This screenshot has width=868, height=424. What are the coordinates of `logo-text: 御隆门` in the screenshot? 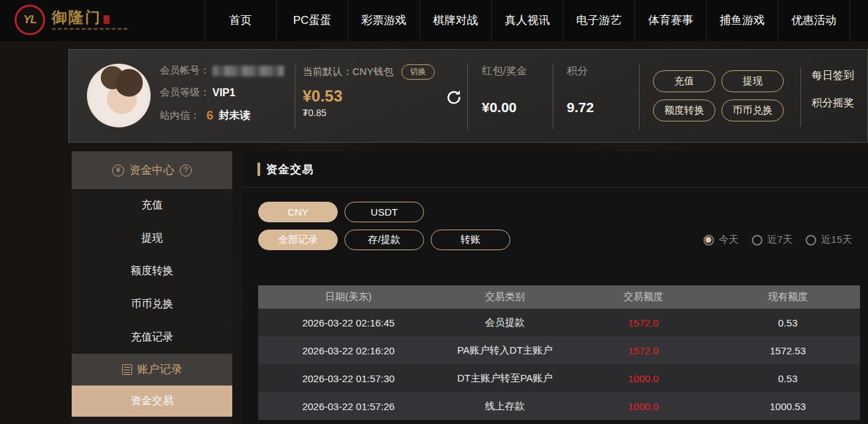 It's located at (77, 17).